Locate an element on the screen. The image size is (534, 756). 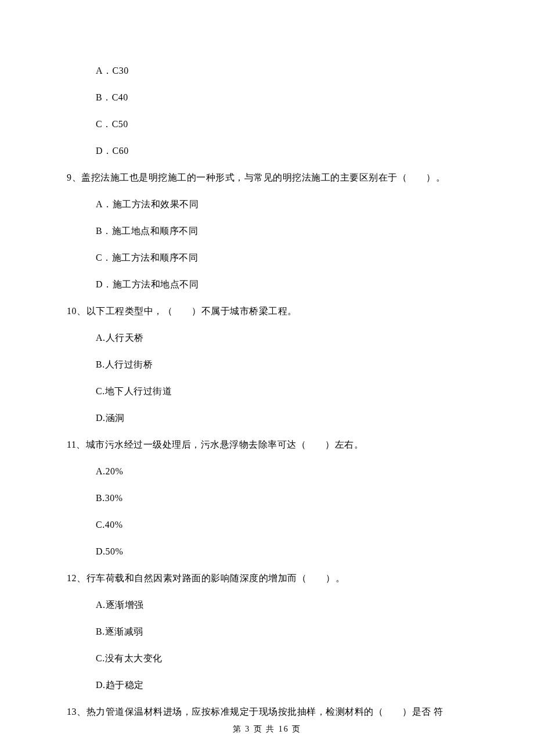
option-item: C.40% is located at coordinates (282, 525).